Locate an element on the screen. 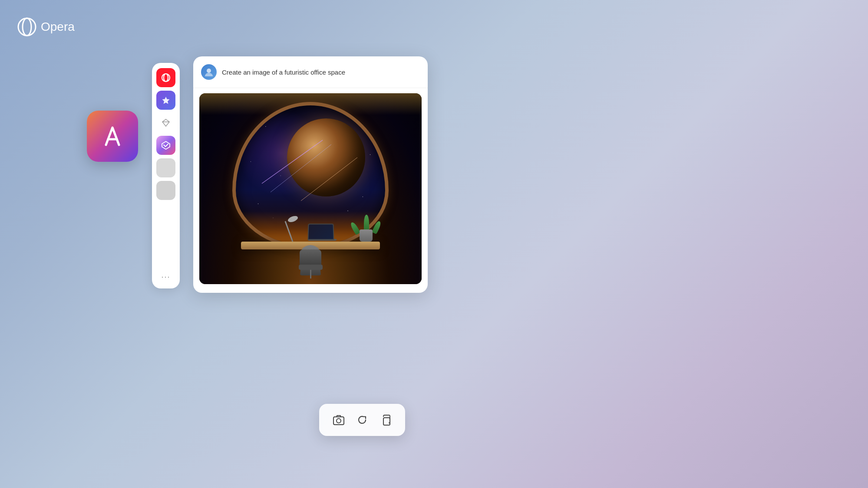 The height and width of the screenshot is (488, 868). office-chair is located at coordinates (310, 262).